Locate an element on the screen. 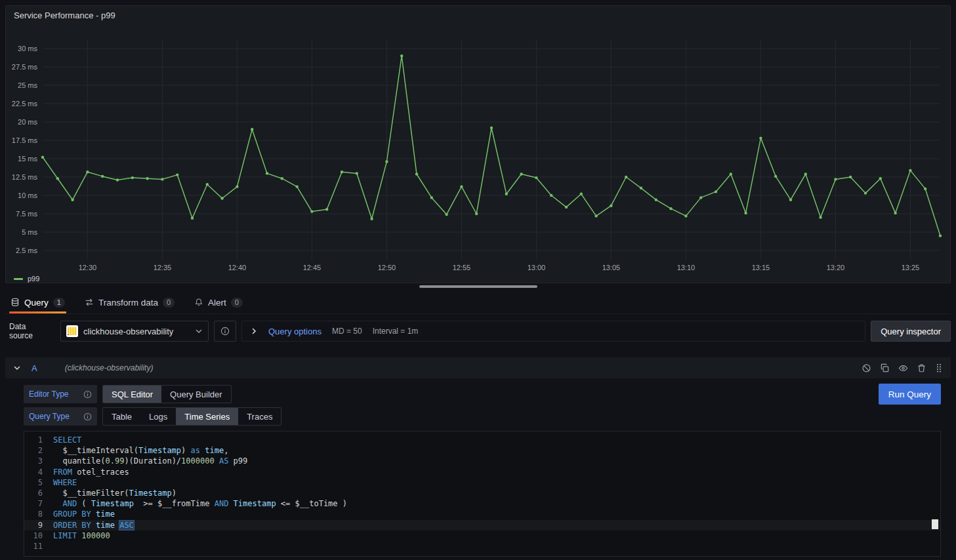 The height and width of the screenshot is (560, 956). sql-line-3: 3 quantile(0.99)(Duration)/1000000 AS p9… is located at coordinates (482, 461).